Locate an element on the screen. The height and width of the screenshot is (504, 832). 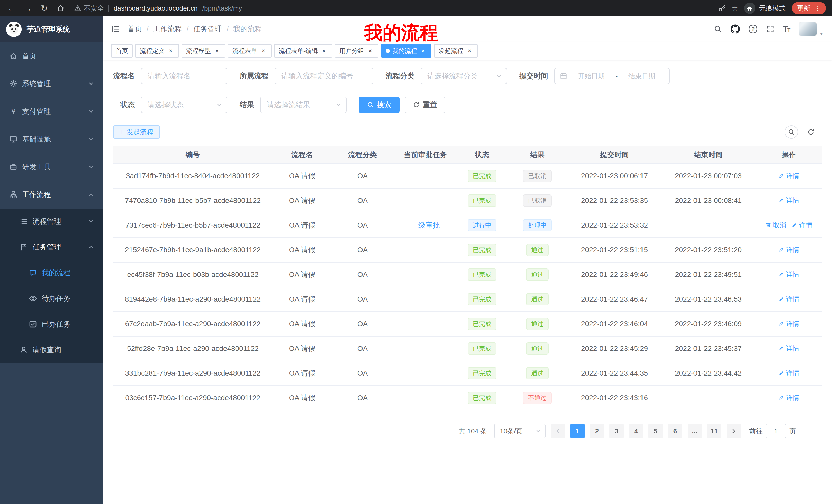
breadcrumb-item-current: 我的流程 is located at coordinates (248, 29).